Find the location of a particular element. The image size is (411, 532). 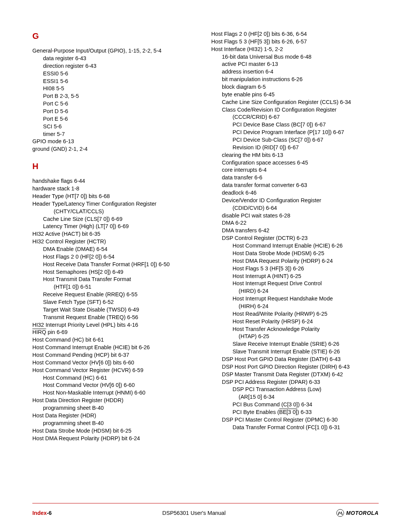

index-text: PCI Byte Enables ( is located at coordinates (256, 412).